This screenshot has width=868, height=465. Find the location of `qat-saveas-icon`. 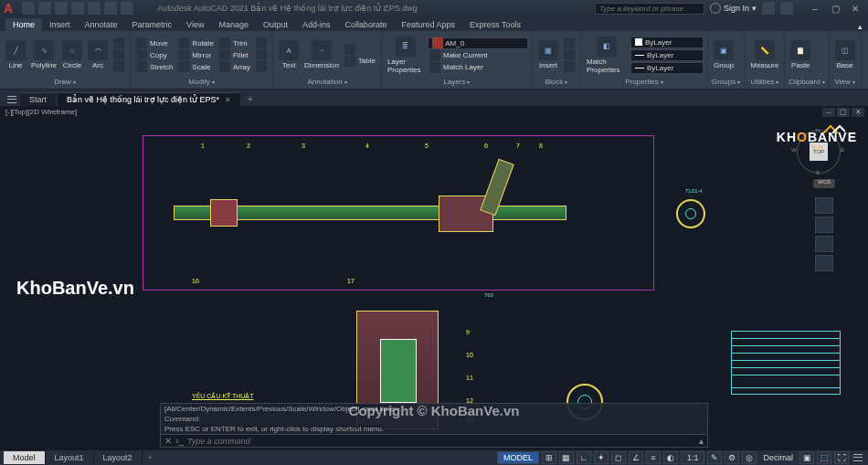

qat-saveas-icon is located at coordinates (78, 8).